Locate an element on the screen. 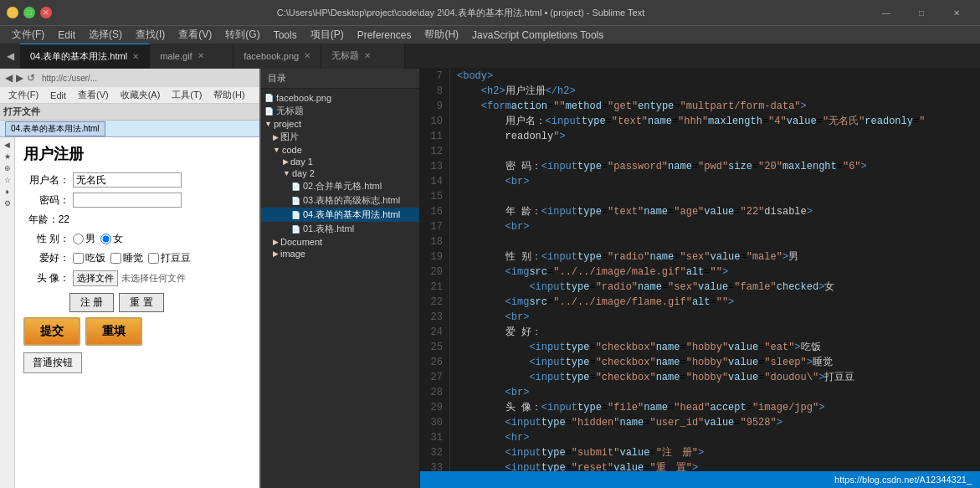 This screenshot has height=488, width=980. tree-day2-folder: ▼ day 2 is located at coordinates (340, 173).